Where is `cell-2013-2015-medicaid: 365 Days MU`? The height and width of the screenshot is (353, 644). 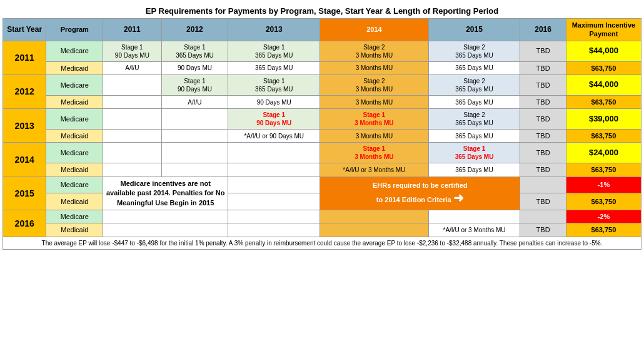 cell-2013-2015-medicaid: 365 Days MU is located at coordinates (474, 136).